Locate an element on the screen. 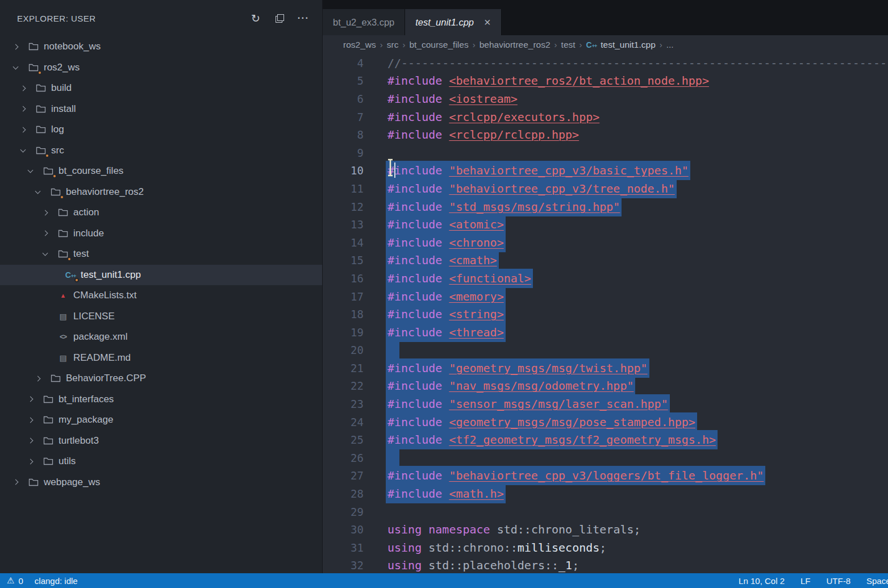 This screenshot has height=588, width=888. line-number: 6 is located at coordinates (343, 99).